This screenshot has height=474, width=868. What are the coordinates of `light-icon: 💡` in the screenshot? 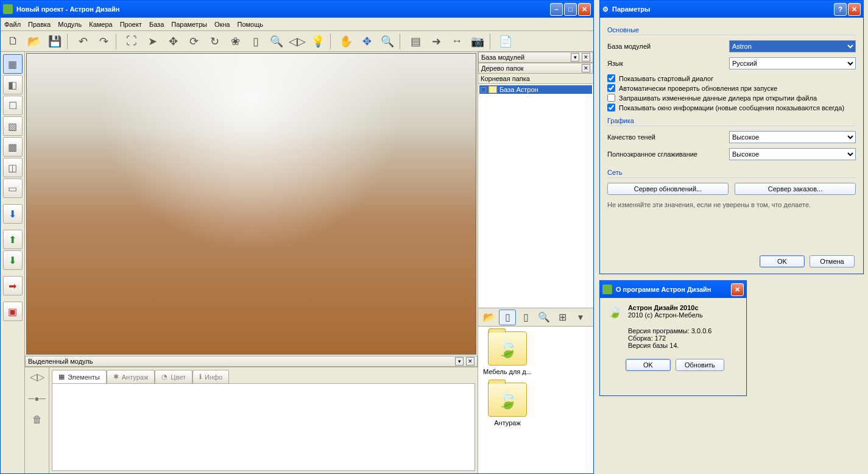 It's located at (318, 41).